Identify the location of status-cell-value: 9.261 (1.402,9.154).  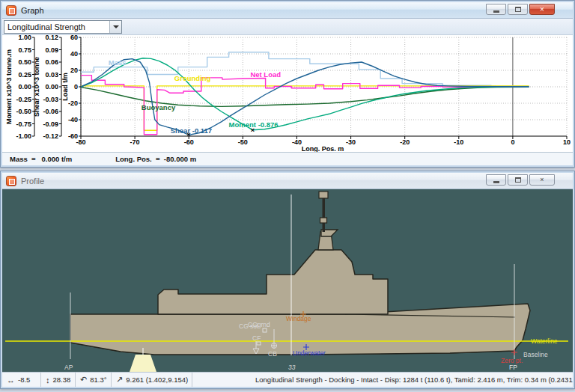
(157, 380).